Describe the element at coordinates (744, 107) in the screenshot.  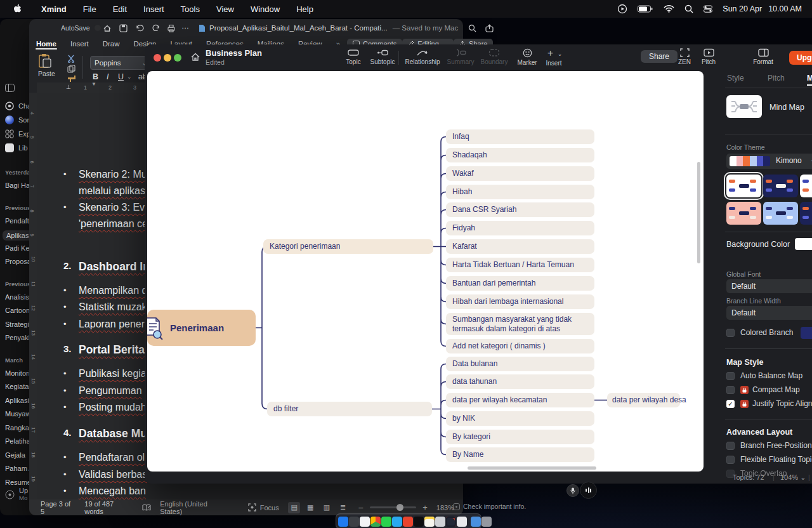
I see `structure-thumbnail` at that location.